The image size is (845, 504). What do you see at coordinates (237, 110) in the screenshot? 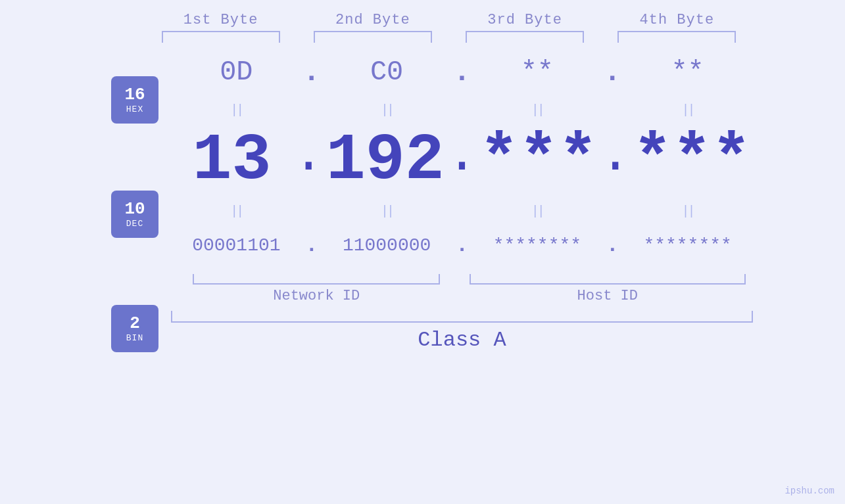
I see `sep1-b1: ||` at bounding box center [237, 110].